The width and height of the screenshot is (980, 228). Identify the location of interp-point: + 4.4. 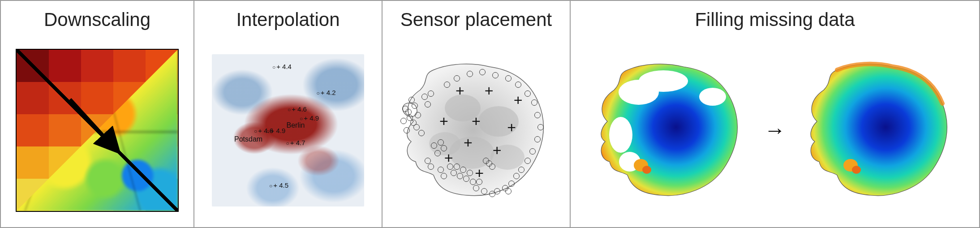
(282, 66).